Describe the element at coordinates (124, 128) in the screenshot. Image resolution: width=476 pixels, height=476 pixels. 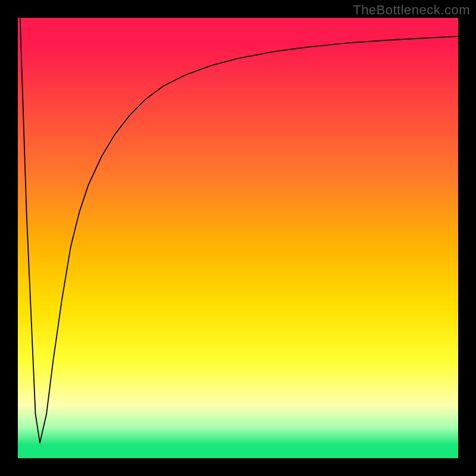
I see `highlight-segment` at that location.